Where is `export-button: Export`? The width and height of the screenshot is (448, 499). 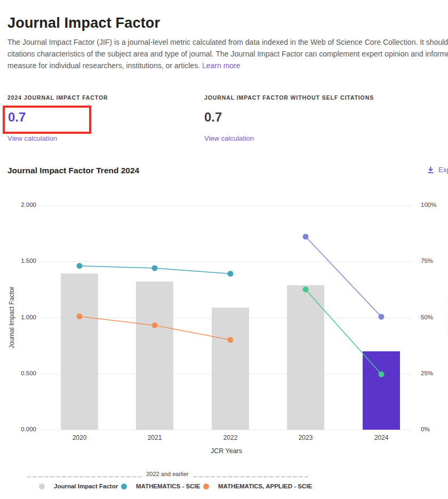
export-button: Export is located at coordinates (437, 170).